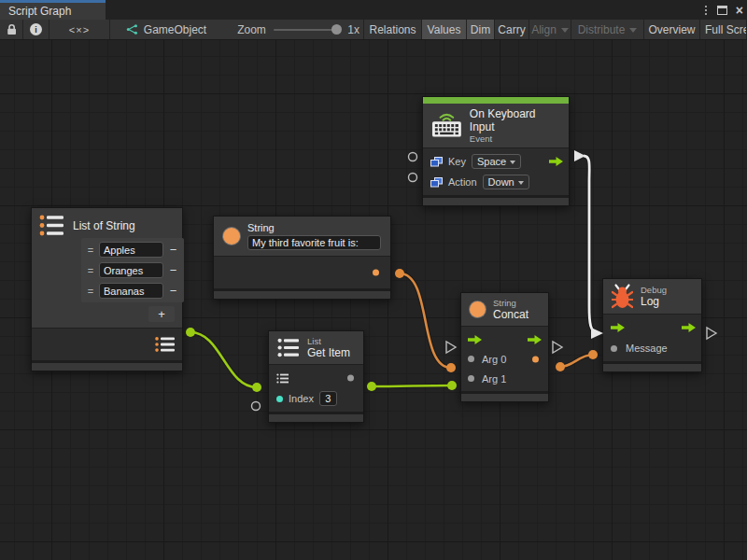 The height and width of the screenshot is (560, 747). I want to click on toggle-carry: Carry, so click(512, 30).